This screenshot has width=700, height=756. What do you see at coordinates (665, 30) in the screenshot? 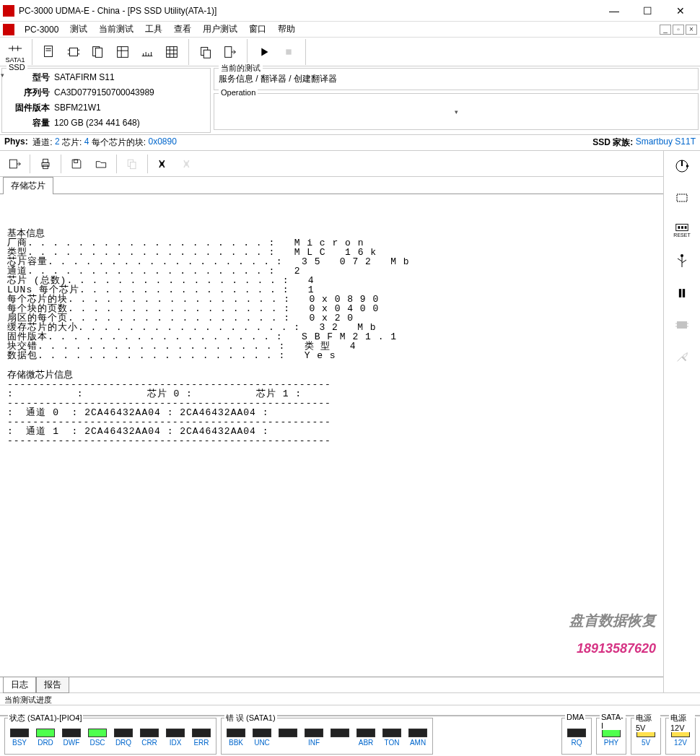
I see `mdi-minimize: _` at bounding box center [665, 30].